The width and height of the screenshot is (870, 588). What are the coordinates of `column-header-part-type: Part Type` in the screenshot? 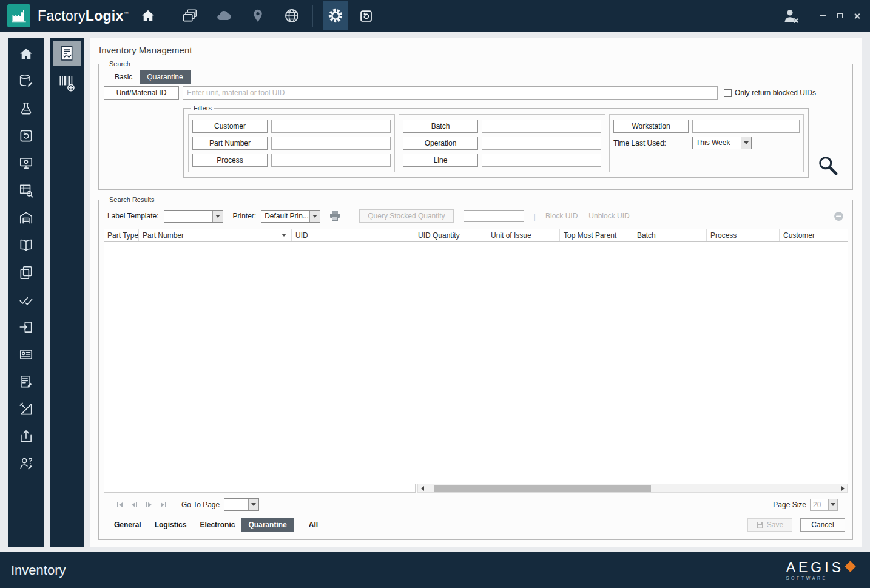 It's located at (121, 235).